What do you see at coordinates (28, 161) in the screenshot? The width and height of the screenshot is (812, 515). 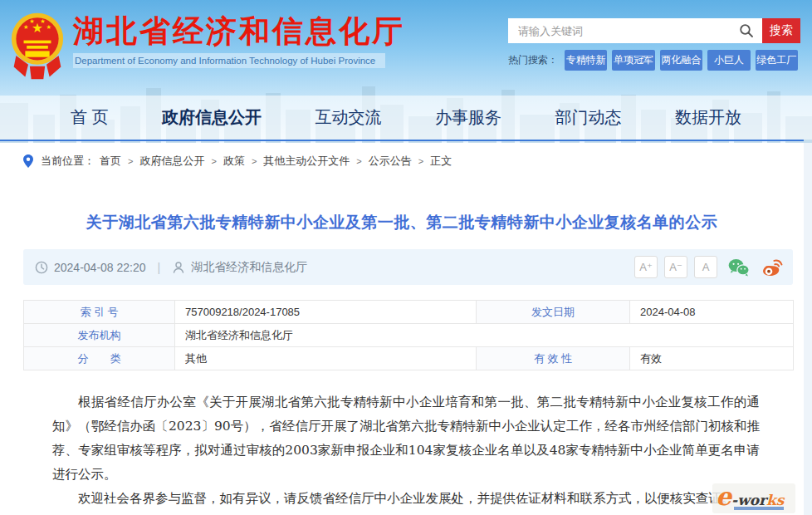 I see `location-pin-icon` at bounding box center [28, 161].